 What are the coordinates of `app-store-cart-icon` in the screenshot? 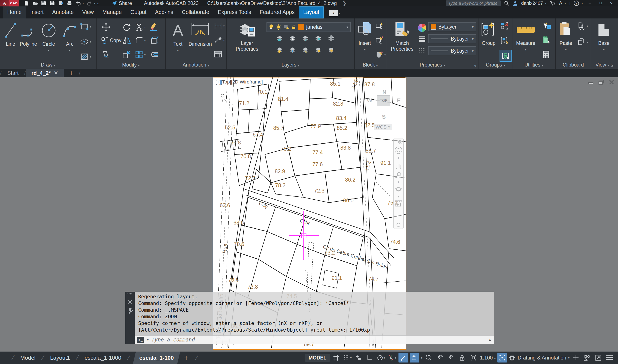 It's located at (553, 3).